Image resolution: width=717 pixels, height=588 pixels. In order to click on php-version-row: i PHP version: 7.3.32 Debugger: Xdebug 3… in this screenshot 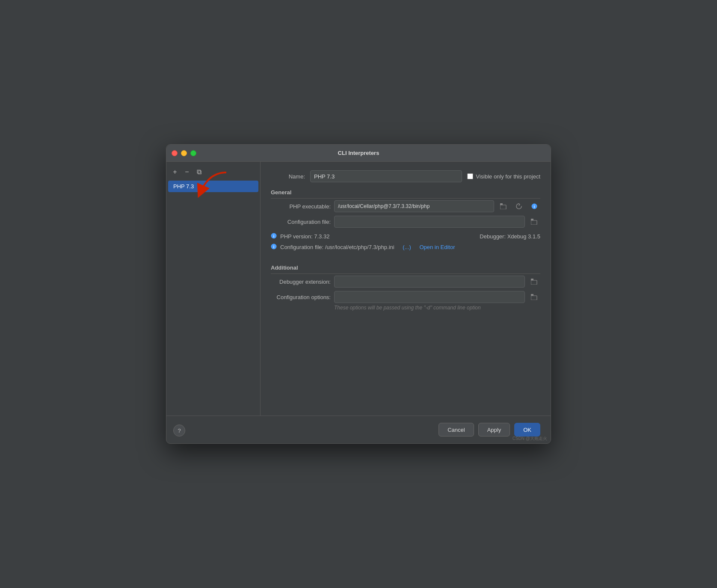, I will do `click(406, 236)`.